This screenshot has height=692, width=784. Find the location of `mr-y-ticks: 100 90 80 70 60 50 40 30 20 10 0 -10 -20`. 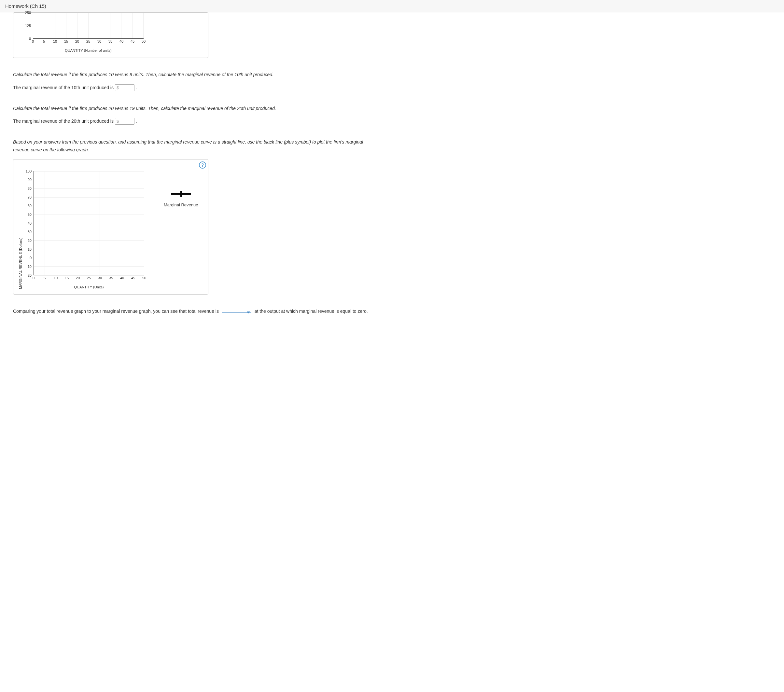

mr-y-ticks: 100 90 80 70 60 50 40 30 20 10 0 -10 -20 is located at coordinates (28, 223).